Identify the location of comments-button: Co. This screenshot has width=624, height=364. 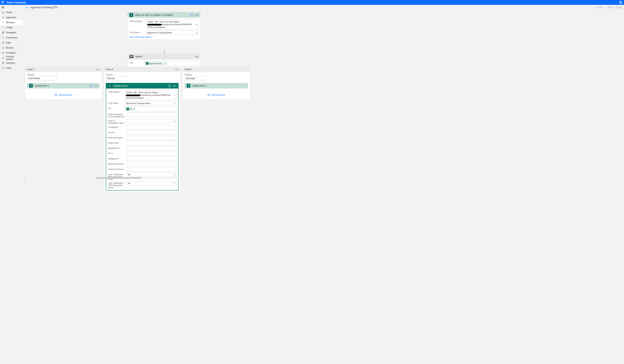
(619, 7).